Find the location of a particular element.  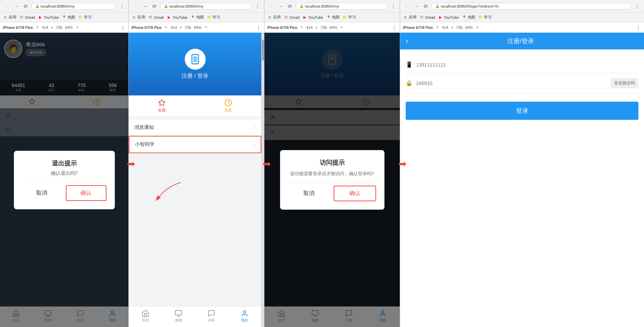

forward-btn-1: → is located at coordinates (16, 6).